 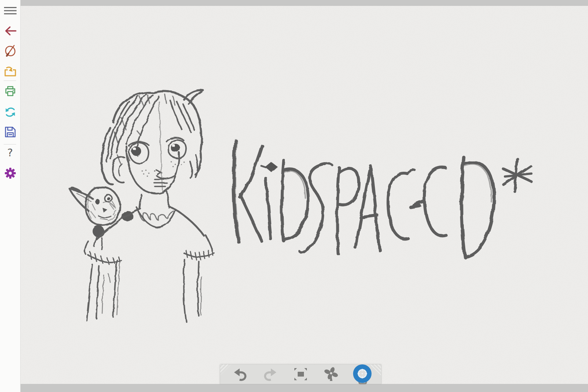 What do you see at coordinates (10, 112) in the screenshot?
I see `share-button` at bounding box center [10, 112].